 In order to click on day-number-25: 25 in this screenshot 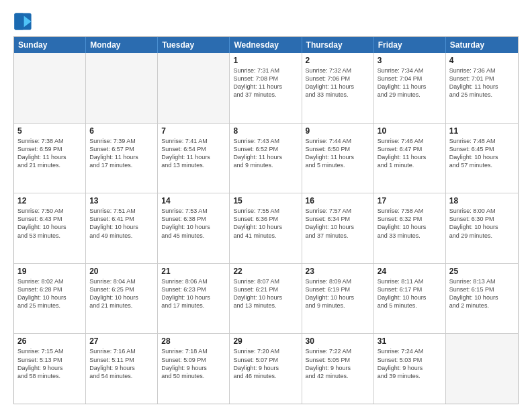, I will do `click(482, 271)`.